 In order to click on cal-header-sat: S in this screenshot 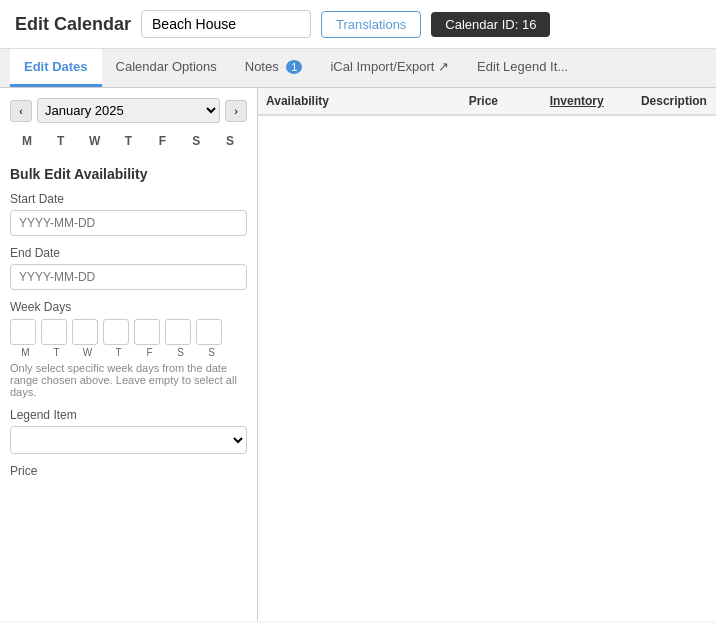, I will do `click(196, 141)`.